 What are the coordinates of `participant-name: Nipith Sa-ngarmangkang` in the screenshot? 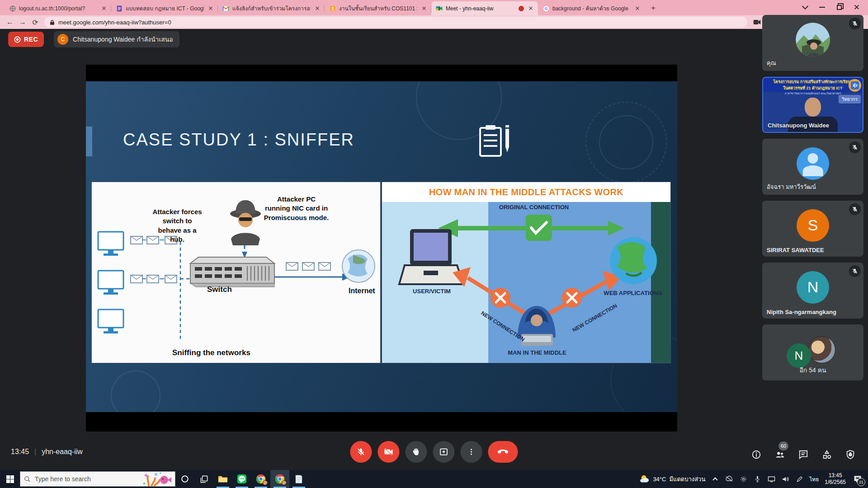 It's located at (802, 312).